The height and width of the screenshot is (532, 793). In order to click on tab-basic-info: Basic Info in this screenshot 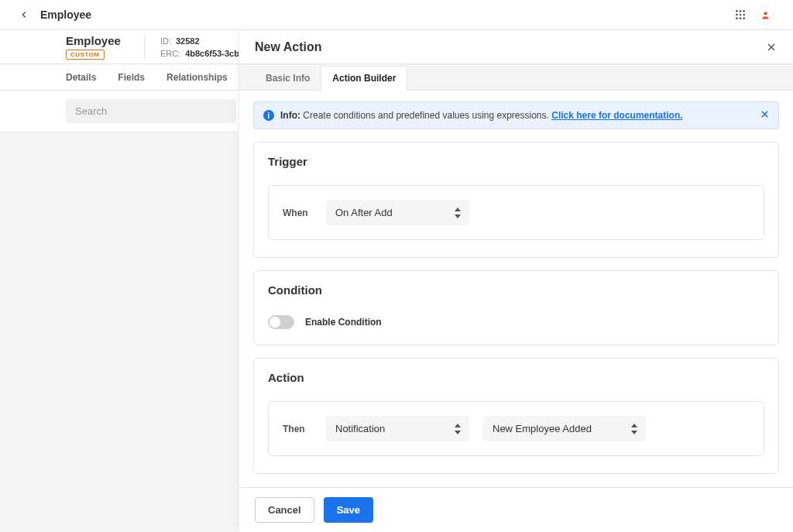, I will do `click(288, 78)`.